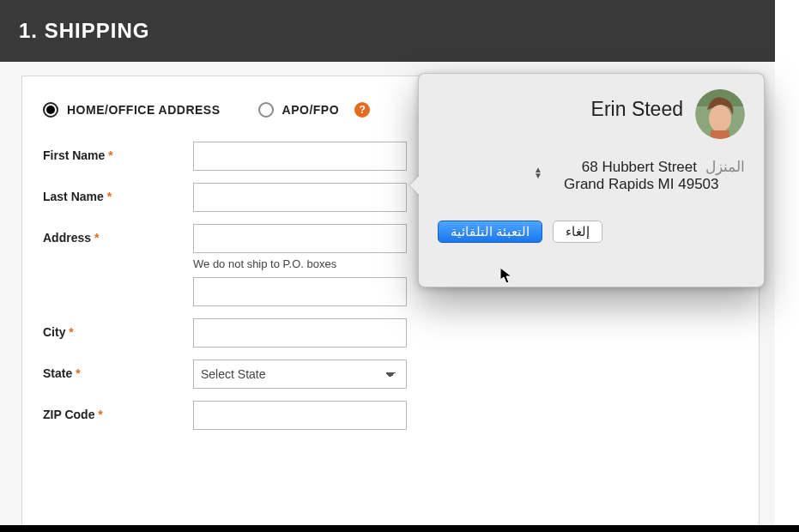 Image resolution: width=799 pixels, height=532 pixels. What do you see at coordinates (639, 167) in the screenshot?
I see `autofill-address-line1: 68 Hubbert Street` at bounding box center [639, 167].